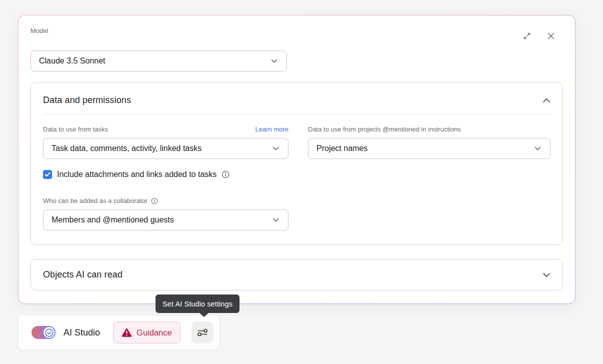 Image resolution: width=603 pixels, height=364 pixels. What do you see at coordinates (154, 333) in the screenshot?
I see `guidance-label: Guidance` at bounding box center [154, 333].